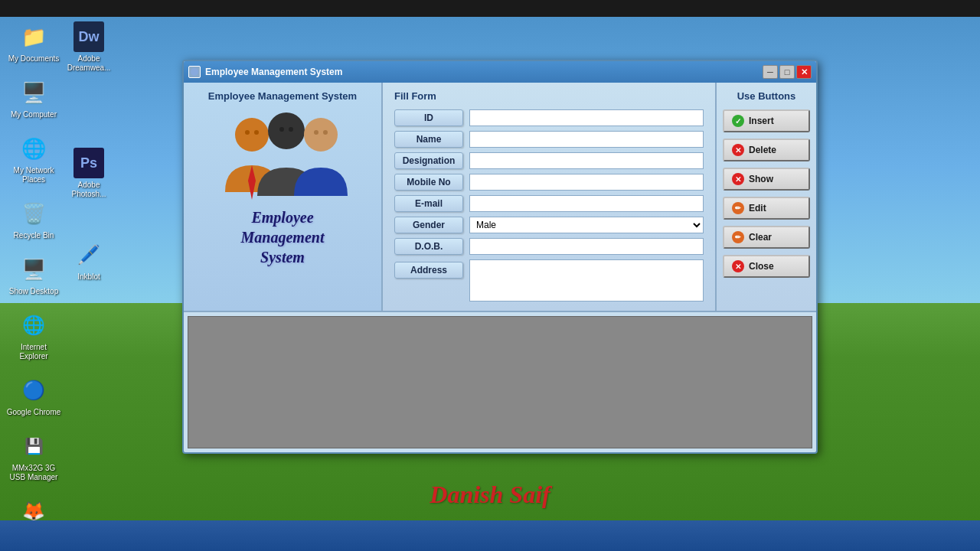  I want to click on minimize-button: ─, so click(770, 72).